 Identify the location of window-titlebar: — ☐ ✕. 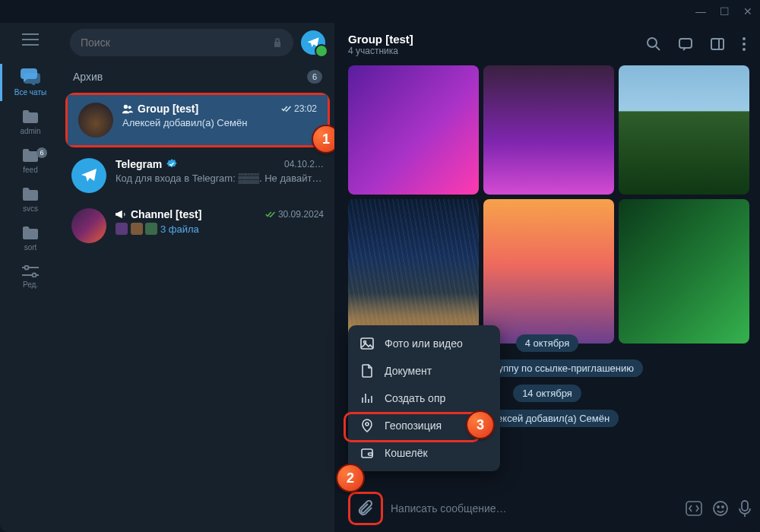
(380, 11).